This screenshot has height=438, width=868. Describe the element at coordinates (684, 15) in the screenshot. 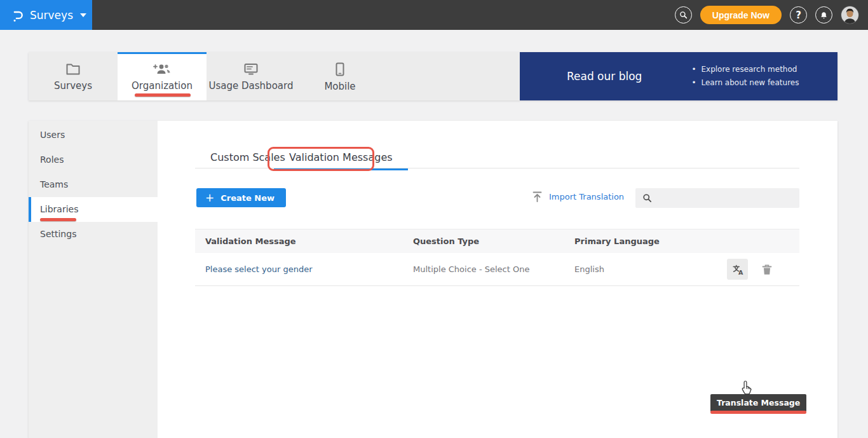

I see `search-button` at that location.